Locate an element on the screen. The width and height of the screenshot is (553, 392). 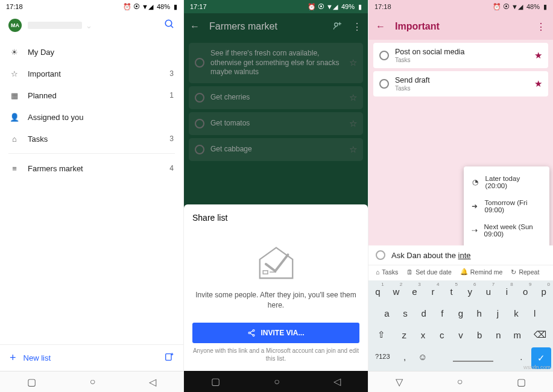
key: l is located at coordinates (534, 313).